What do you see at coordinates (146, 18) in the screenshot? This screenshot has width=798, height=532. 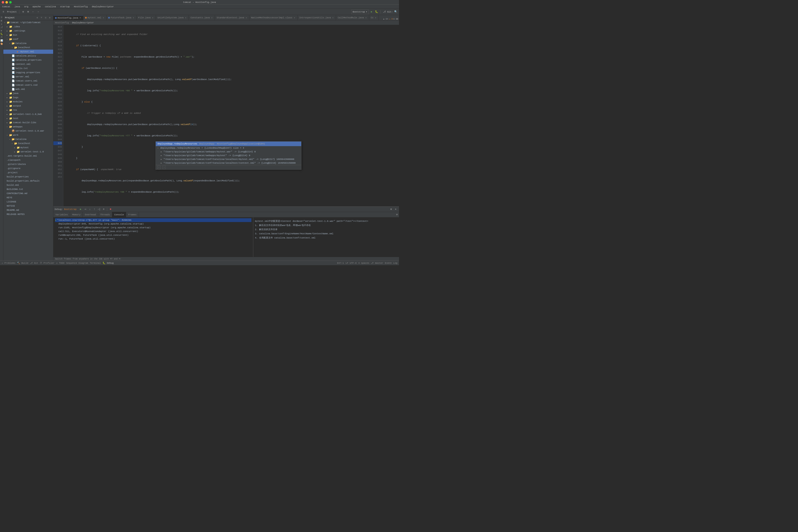 I see `tab-file: File.java ✕` at bounding box center [146, 18].